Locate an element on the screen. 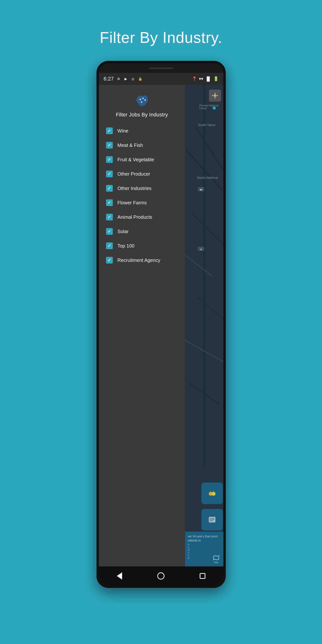 The width and height of the screenshot is (322, 644). filter-item-solar: ✓ Solar is located at coordinates (142, 232).